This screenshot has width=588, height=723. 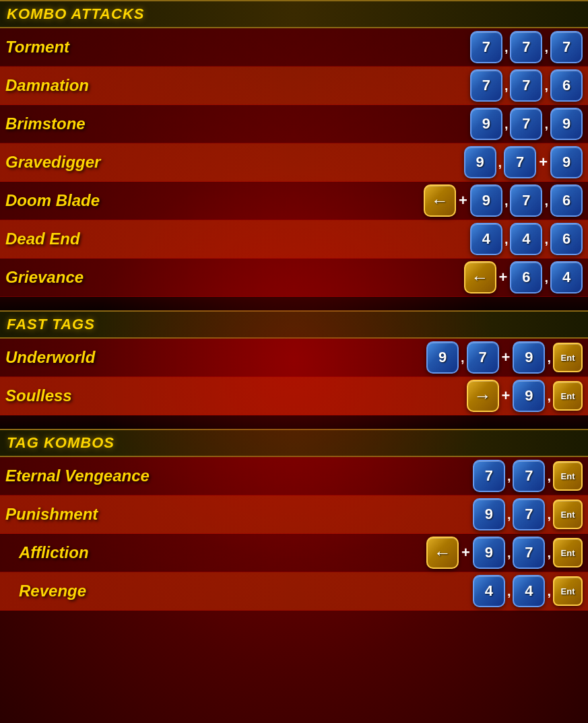 I want to click on move-row: Gravedigger9,7+9, so click(x=294, y=163).